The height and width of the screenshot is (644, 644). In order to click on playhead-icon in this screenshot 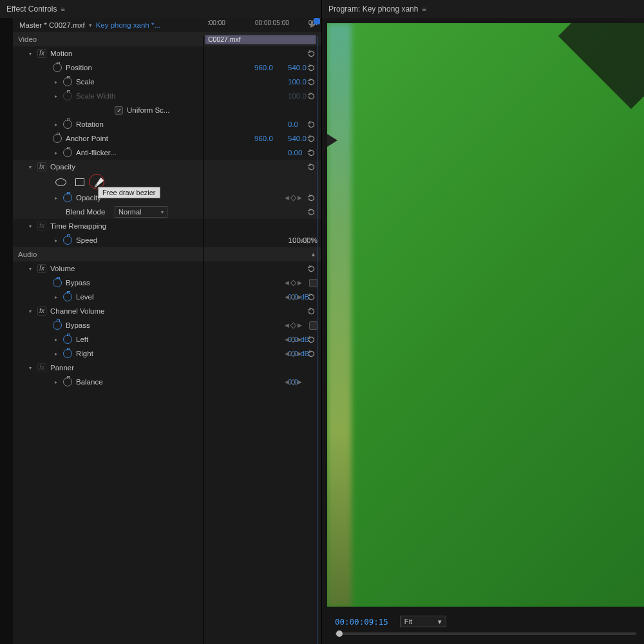, I will do `click(317, 21)`.